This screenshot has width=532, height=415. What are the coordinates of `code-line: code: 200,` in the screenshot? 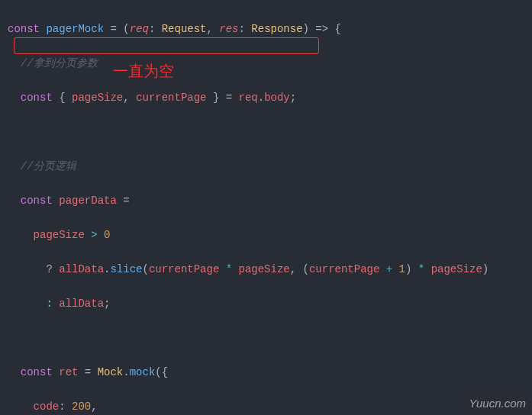 It's located at (266, 407).